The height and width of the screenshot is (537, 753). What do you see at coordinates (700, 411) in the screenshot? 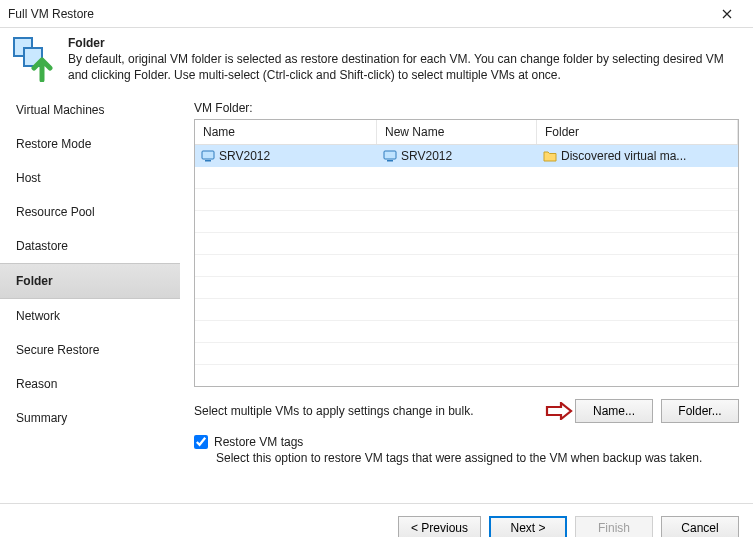
I see `folder-button: Folder...` at bounding box center [700, 411].